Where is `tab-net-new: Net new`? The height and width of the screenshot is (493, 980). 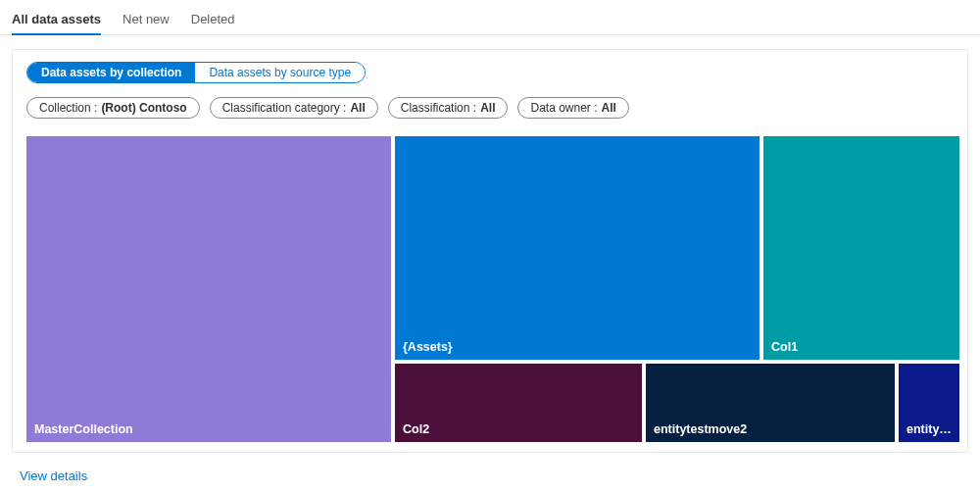 tab-net-new: Net new is located at coordinates (146, 20).